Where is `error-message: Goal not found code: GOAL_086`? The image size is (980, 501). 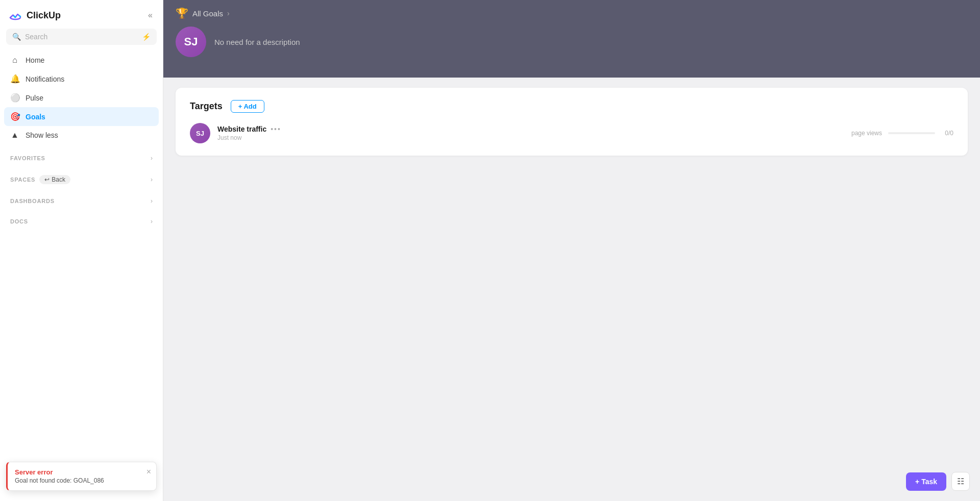
error-message: Goal not found code: GOAL_086 is located at coordinates (82, 481).